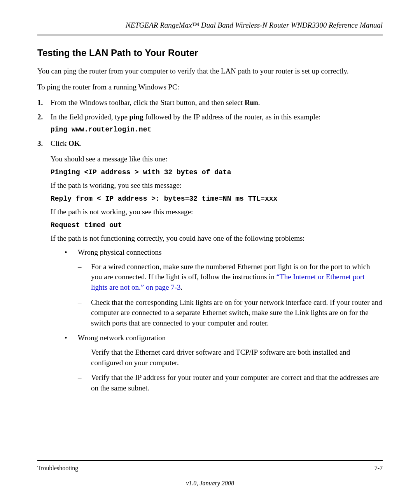 The width and height of the screenshot is (420, 504). Describe the element at coordinates (230, 277) in the screenshot. I see `dash-item: For a wired connection, make sure the nu…` at that location.